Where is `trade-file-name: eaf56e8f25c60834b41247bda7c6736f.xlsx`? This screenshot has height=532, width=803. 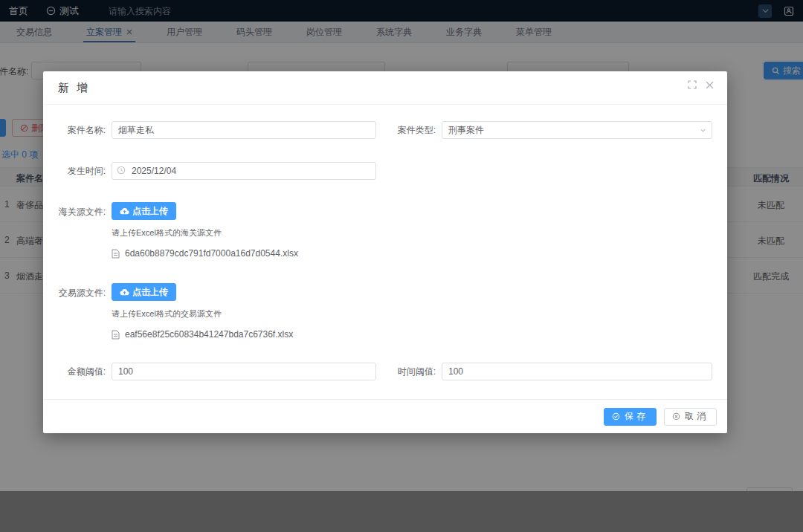
trade-file-name: eaf56e8f25c60834b41247bda7c6736f.xlsx is located at coordinates (209, 334).